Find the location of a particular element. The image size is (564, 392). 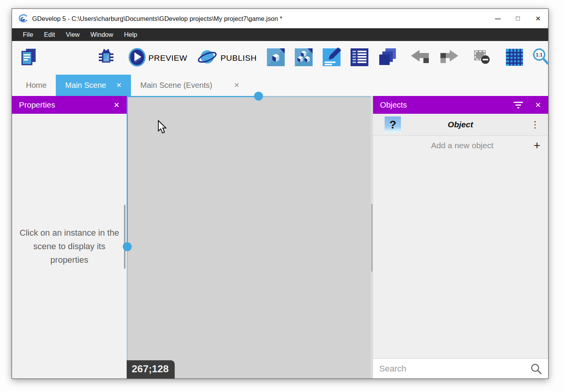

properties-panel: Properties ✕ Click on an instance in the… is located at coordinates (69, 237).